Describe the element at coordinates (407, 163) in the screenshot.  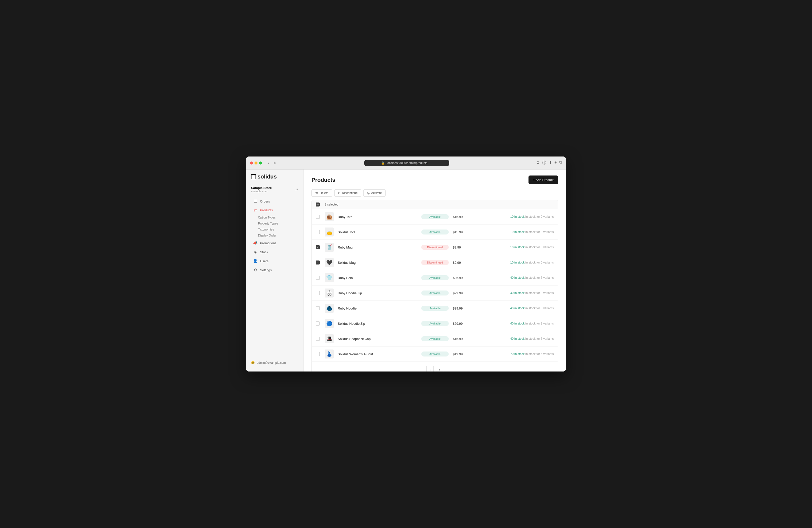
I see `titlebar-center: 🔒 localhost:3000/admin/products ⋯` at that location.